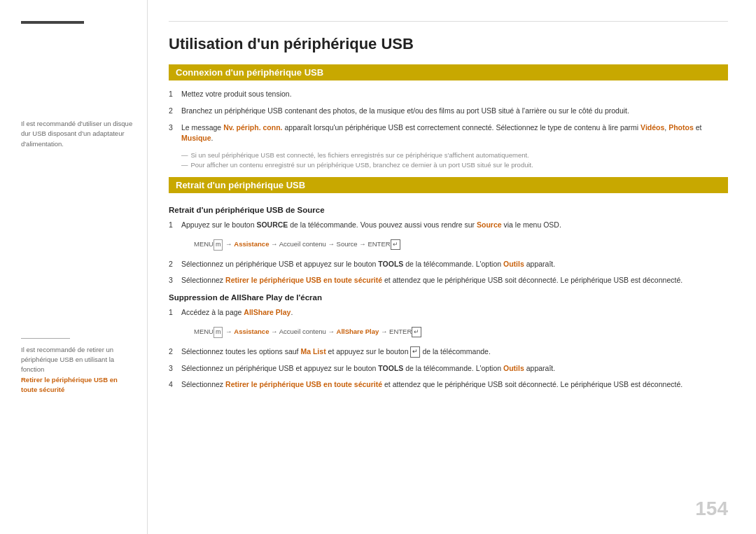 The width and height of the screenshot is (756, 534). What do you see at coordinates (448, 297) in the screenshot?
I see `subsection2-title: Suppression de AllShare Play de l'écran` at bounding box center [448, 297].